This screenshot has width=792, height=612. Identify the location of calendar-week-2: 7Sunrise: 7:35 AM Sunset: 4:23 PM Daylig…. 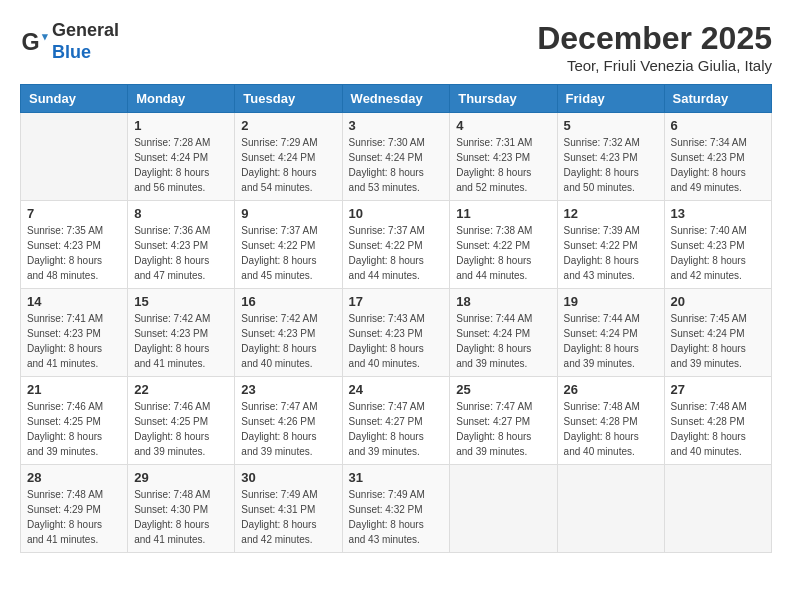
(396, 245).